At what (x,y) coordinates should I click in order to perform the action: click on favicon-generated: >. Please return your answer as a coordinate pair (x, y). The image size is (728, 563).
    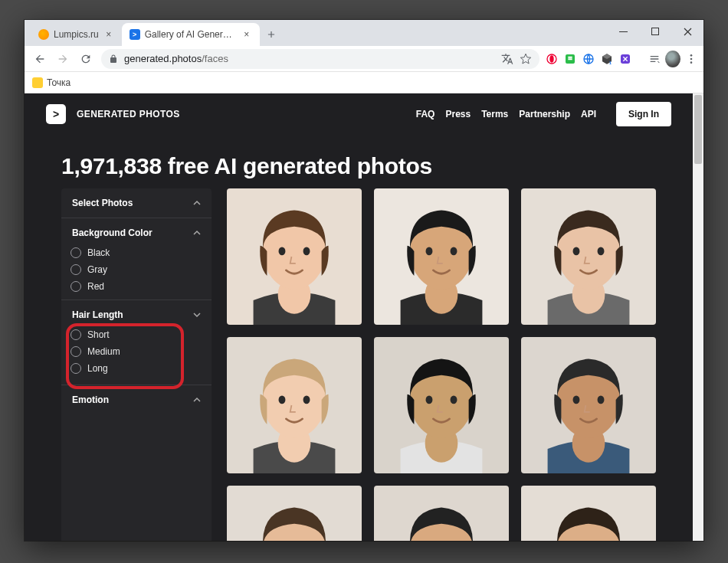
    Looking at the image, I should click on (135, 34).